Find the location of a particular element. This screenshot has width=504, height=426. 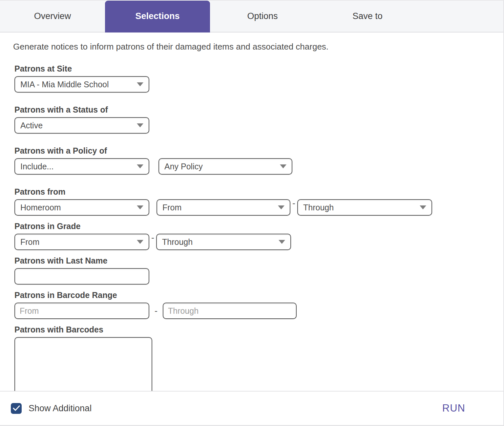

checkmark-icon is located at coordinates (16, 408).